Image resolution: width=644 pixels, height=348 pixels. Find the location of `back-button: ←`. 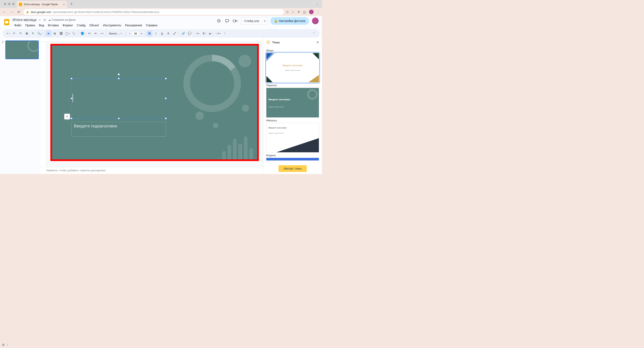

back-button: ← is located at coordinates (4, 12).